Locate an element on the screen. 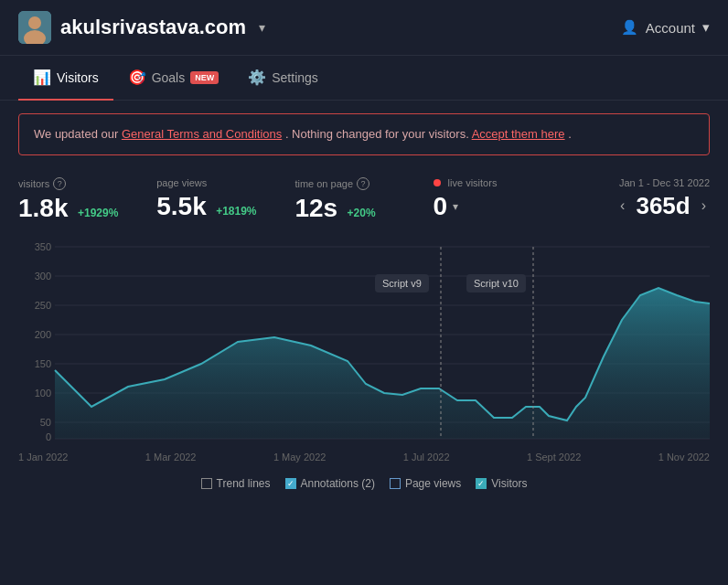 The width and height of the screenshot is (728, 585). stats-row: visitors ? 1.8k +1929% page views 5.5k +… is located at coordinates (364, 198).